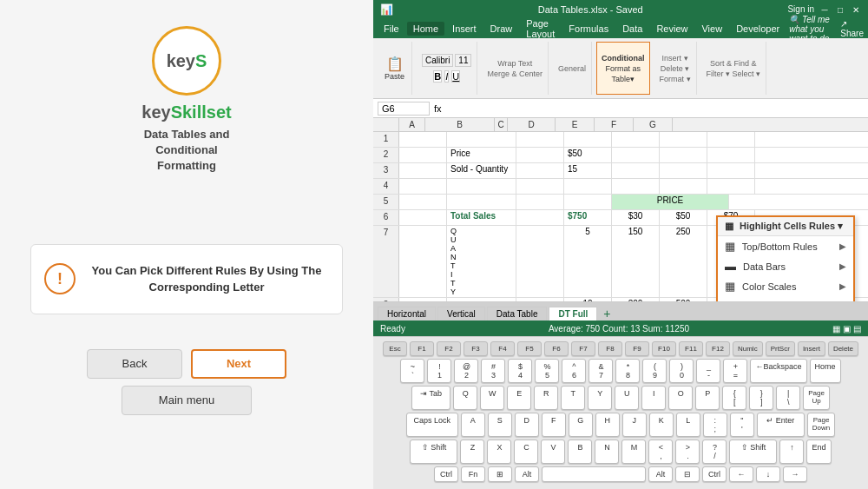 This screenshot has height=489, width=868. I want to click on number-format: General, so click(572, 69).